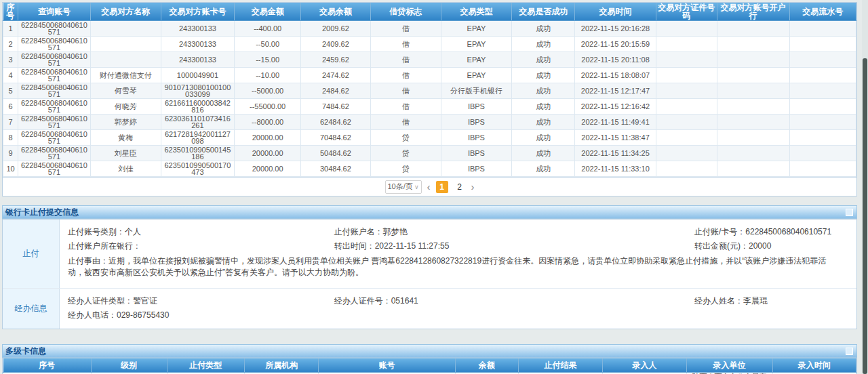 This screenshot has width=868, height=374. I want to click on multilevel-card-panel: 序号级别止付类型所属机构账号余额止付结果录入人录入单位录入时间 1 一级 第三方…, so click(430, 366).